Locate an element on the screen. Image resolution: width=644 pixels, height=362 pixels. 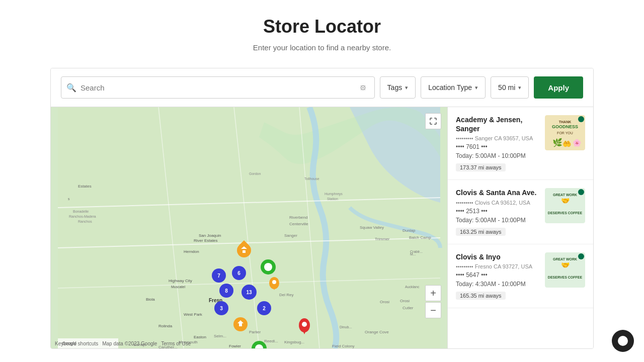
map-footer: Keyboard shortcuts Map data ©2023 Google… is located at coordinates (123, 344).